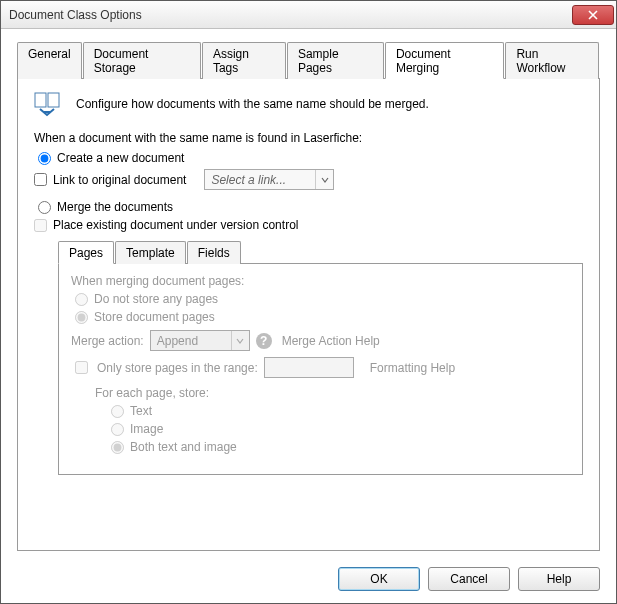  I want to click on tab-general: General, so click(50, 60).